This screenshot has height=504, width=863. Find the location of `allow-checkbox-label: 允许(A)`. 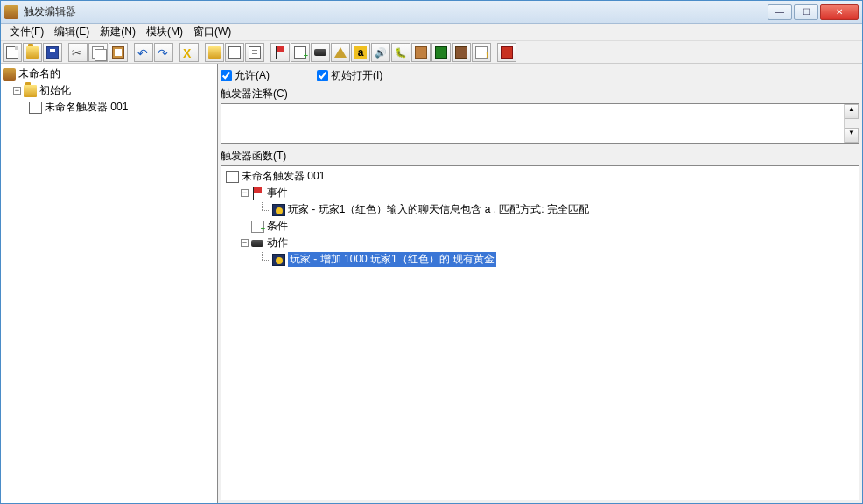

allow-checkbox-label: 允许(A) is located at coordinates (245, 75).